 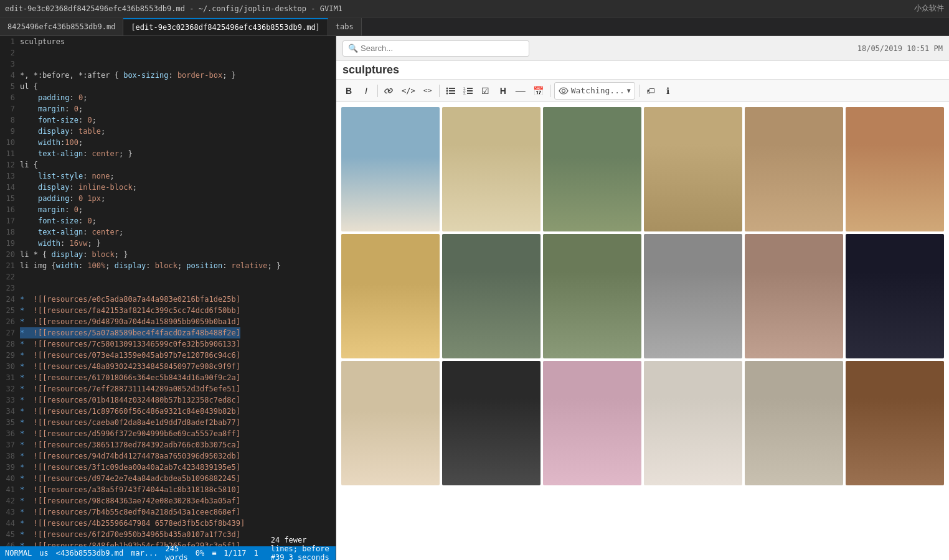 What do you see at coordinates (10, 456) in the screenshot?
I see `line-number: 38` at bounding box center [10, 456].